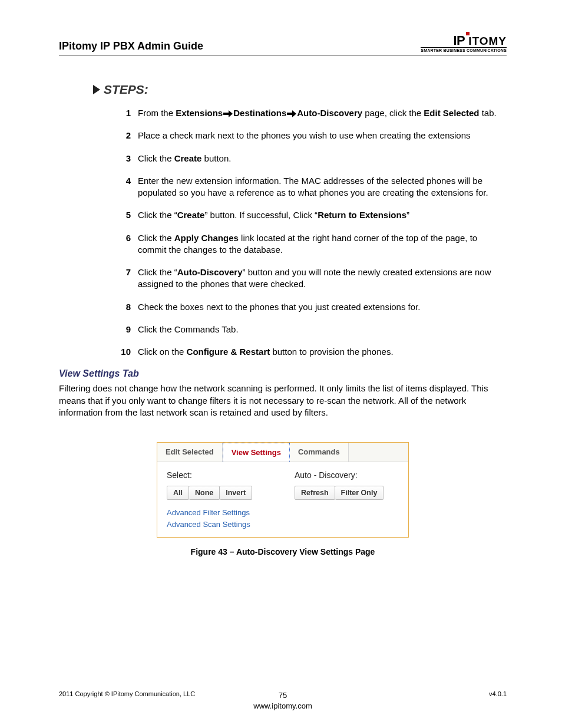  I want to click on step-item: 5Click the “Create” button. If successfu…, so click(313, 215).